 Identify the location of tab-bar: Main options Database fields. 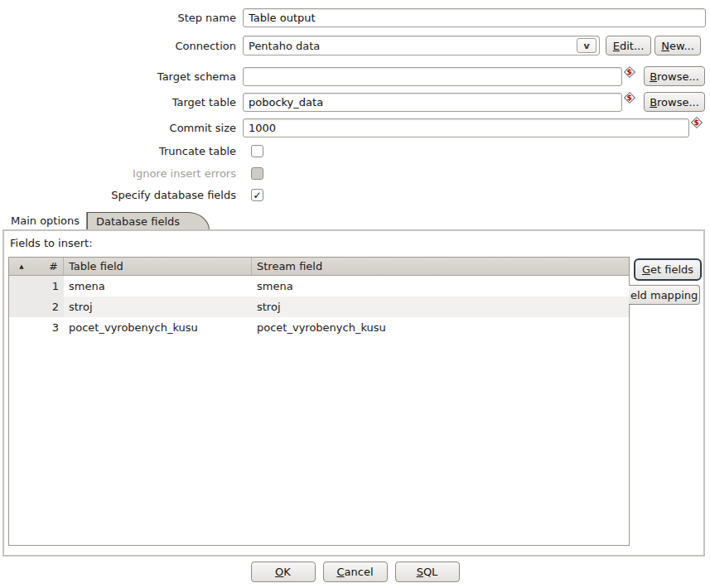
(96, 220).